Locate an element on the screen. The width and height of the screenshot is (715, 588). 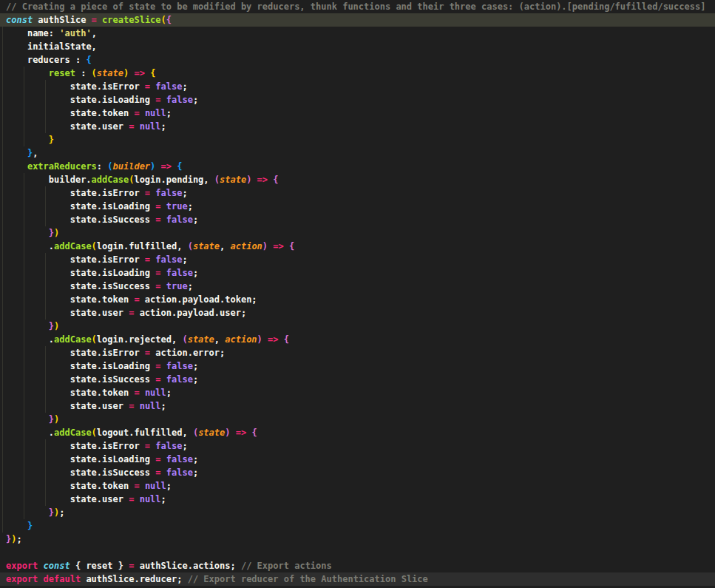
token-fg: state.isLoading is located at coordinates (113, 273).